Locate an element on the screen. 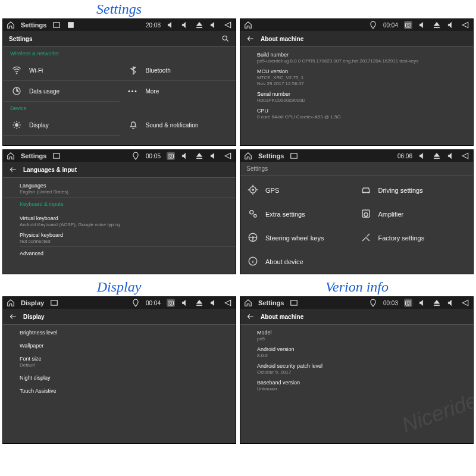  row-night: Night display is located at coordinates (127, 378).